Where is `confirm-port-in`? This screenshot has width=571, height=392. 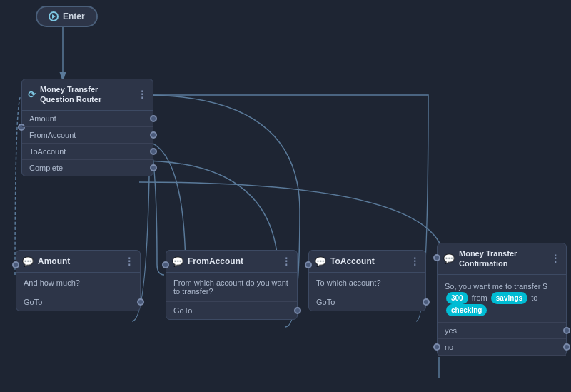
confirm-port-in is located at coordinates (437, 258).